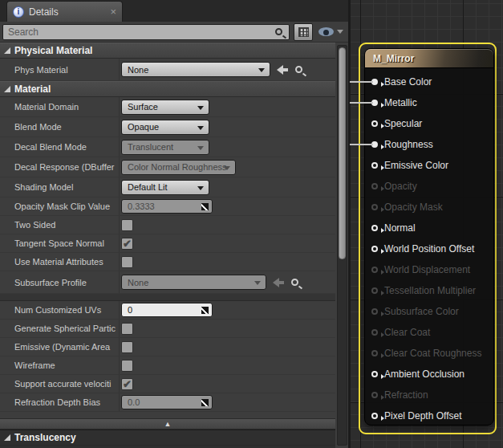  What do you see at coordinates (127, 347) in the screenshot?
I see `emissive-dynamic-area-checkbox` at bounding box center [127, 347].